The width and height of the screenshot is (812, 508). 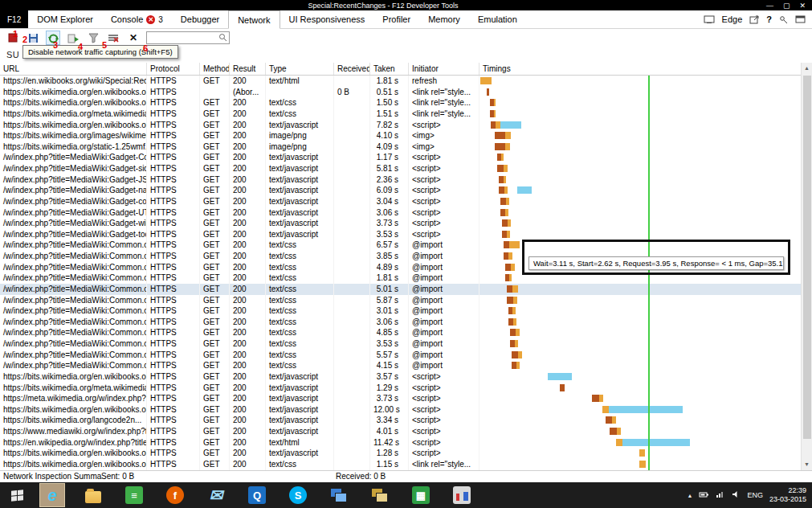 What do you see at coordinates (406, 223) in the screenshot?
I see `table-row: /w/index.php?title=MediaWiki:Gadget-wik.…` at bounding box center [406, 223].